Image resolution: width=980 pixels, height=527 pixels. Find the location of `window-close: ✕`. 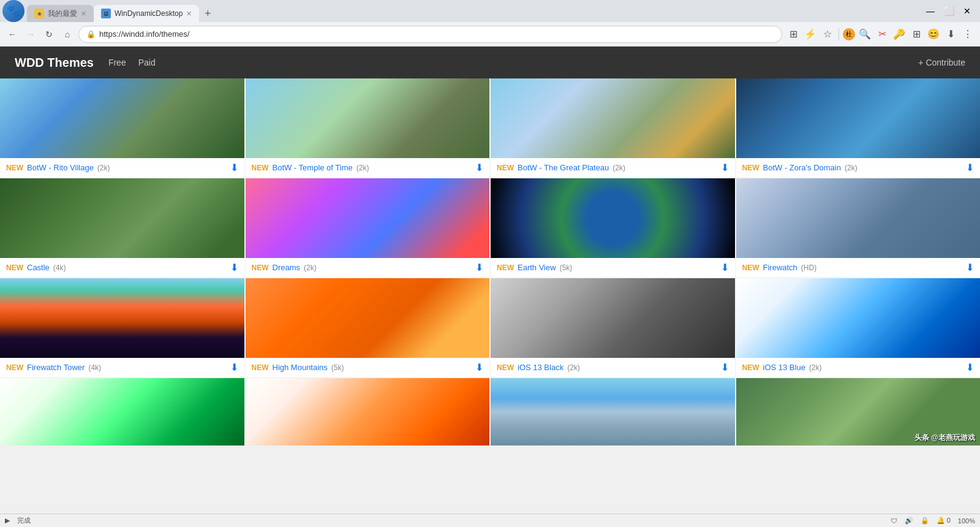

window-close: ✕ is located at coordinates (967, 11).